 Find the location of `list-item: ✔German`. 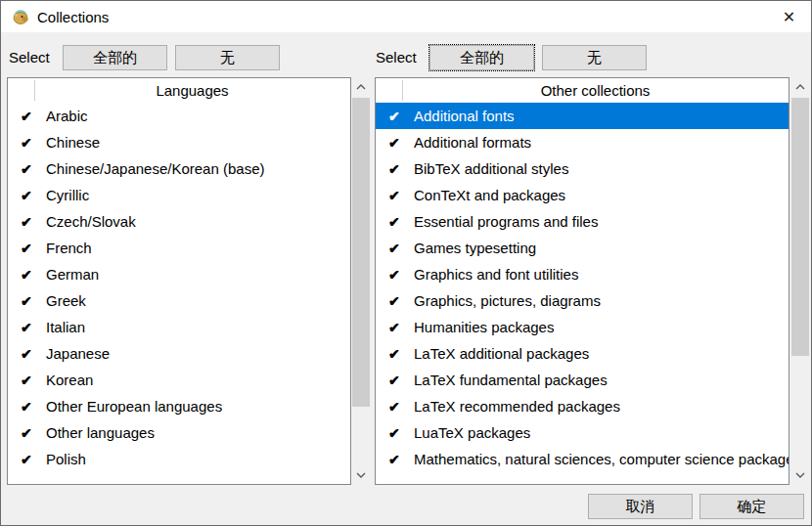

list-item: ✔German is located at coordinates (179, 274).